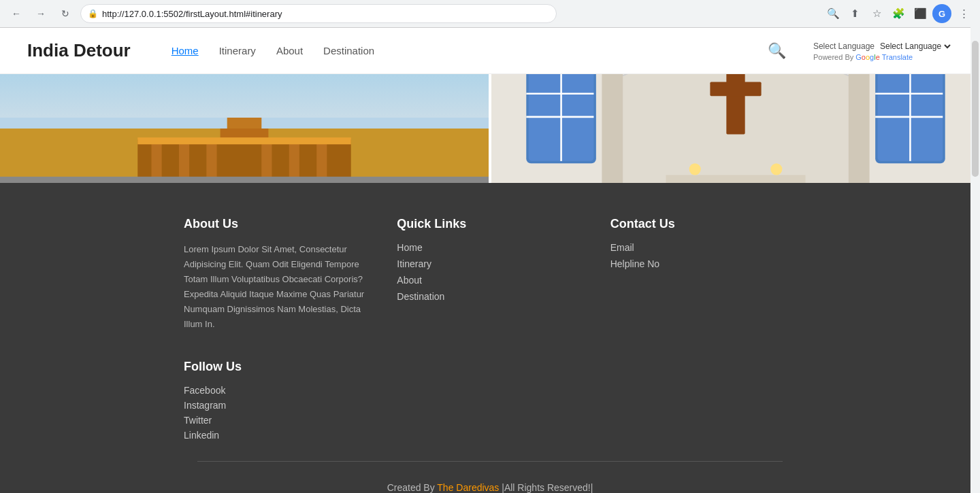 The image size is (980, 493). Describe the element at coordinates (546, 488) in the screenshot. I see `copyright-suffix: |All Rights Reserved!|` at that location.